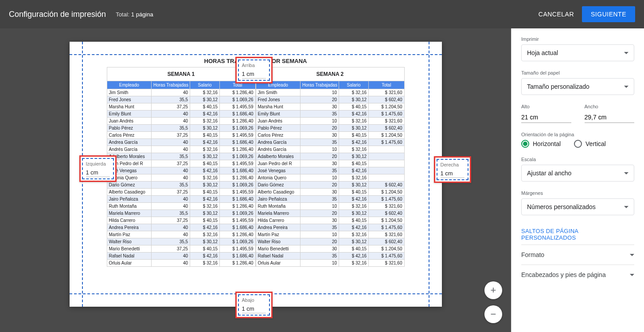 This screenshot has height=332, width=644. What do you see at coordinates (129, 228) in the screenshot?
I see `cell-emp: Andrea Pereira` at bounding box center [129, 228].